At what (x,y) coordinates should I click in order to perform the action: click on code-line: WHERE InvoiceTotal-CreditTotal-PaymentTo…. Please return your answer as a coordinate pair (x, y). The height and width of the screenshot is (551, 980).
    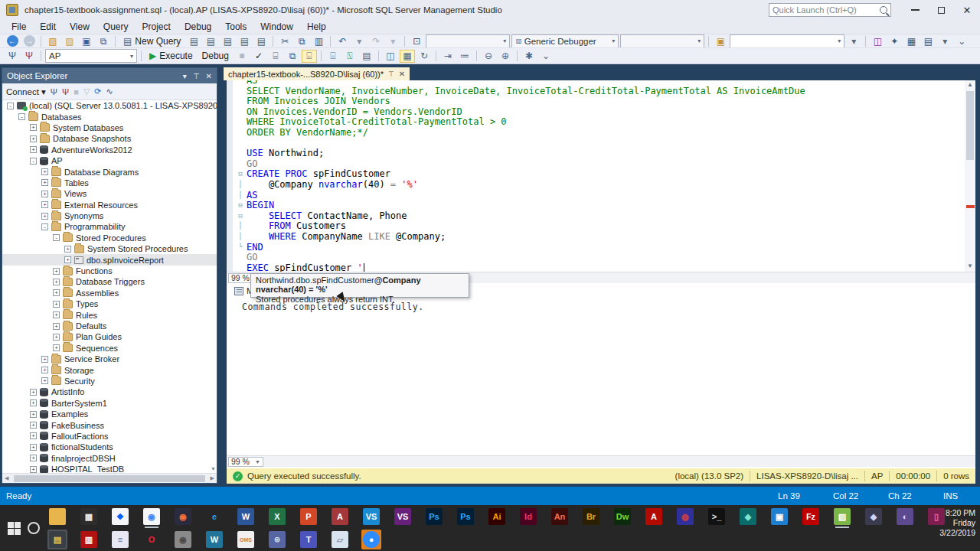
    Looking at the image, I should click on (599, 122).